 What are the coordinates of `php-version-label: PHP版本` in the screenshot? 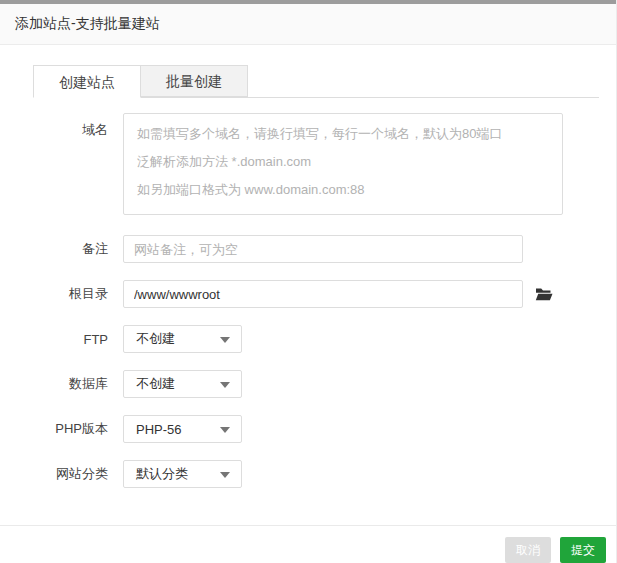 It's located at (54, 429).